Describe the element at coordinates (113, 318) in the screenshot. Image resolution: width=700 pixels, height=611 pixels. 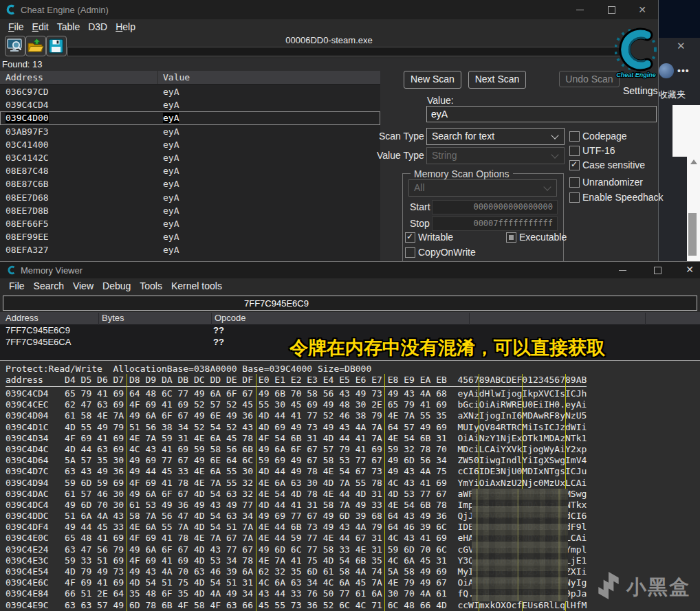
I see `column-bytes: Bytes` at that location.